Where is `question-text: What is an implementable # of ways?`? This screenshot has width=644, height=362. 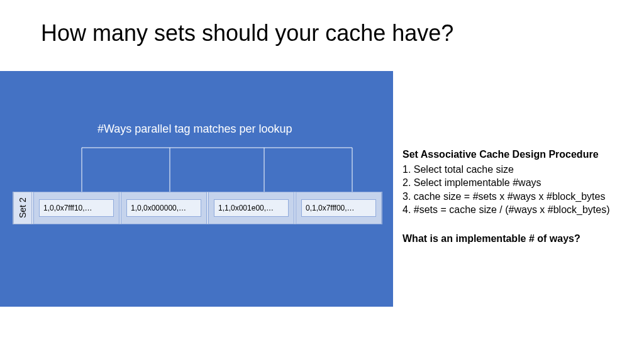
question-text: What is an implementable # of ways? is located at coordinates (519, 239).